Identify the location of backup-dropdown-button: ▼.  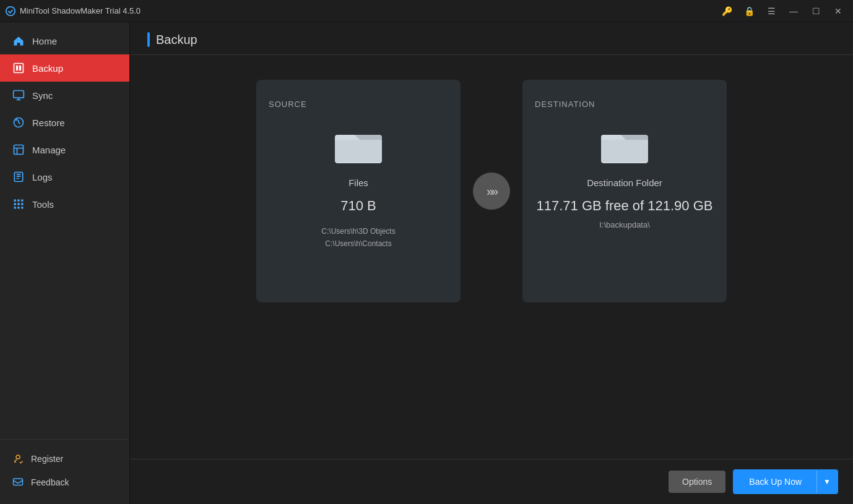
(827, 482).